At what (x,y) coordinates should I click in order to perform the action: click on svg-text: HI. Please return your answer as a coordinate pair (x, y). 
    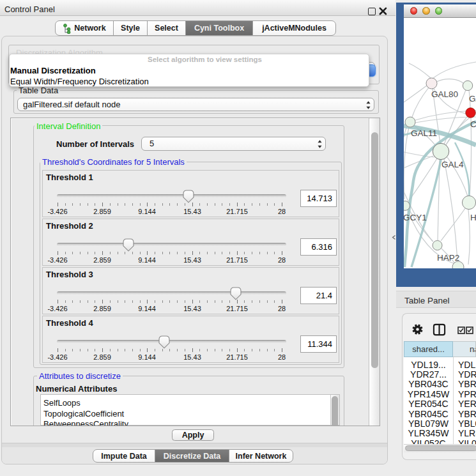
    Looking at the image, I should click on (473, 217).